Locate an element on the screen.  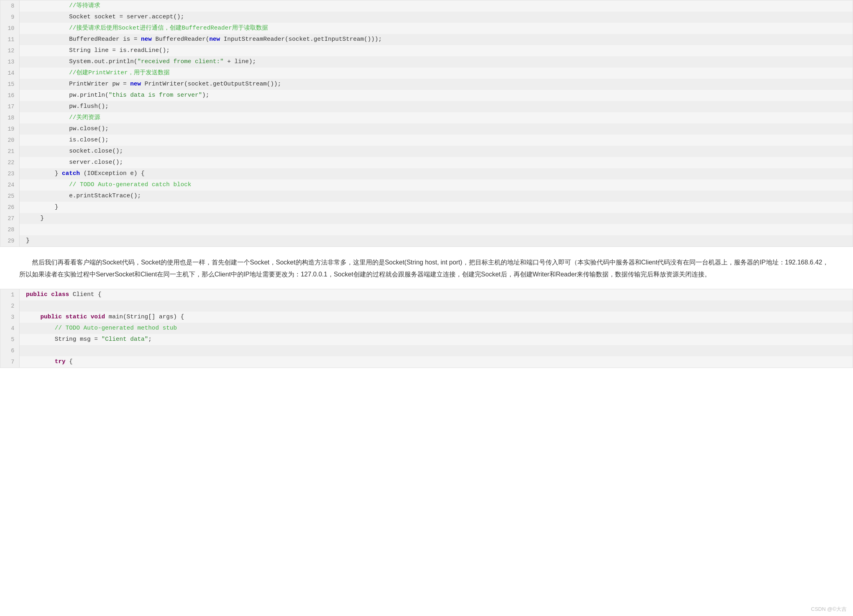
table-row: 6 is located at coordinates (426, 351).